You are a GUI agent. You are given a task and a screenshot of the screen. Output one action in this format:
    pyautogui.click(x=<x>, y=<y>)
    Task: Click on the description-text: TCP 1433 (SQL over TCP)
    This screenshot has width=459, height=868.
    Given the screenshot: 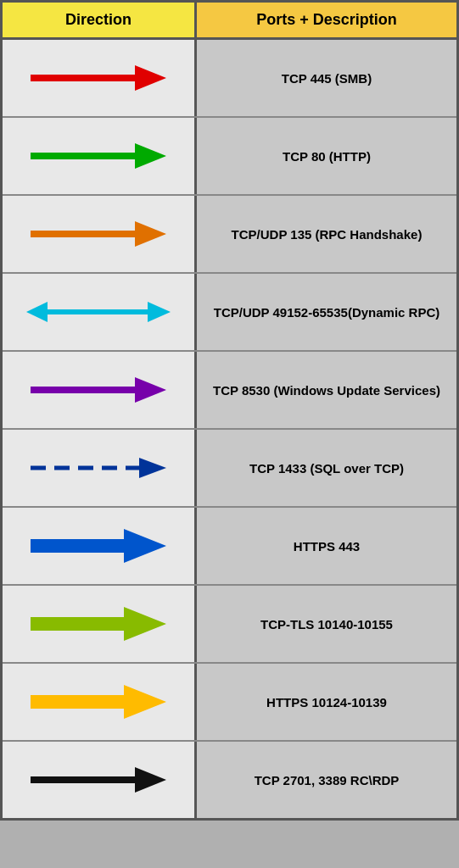 What is the action you would take?
    pyautogui.click(x=327, y=468)
    